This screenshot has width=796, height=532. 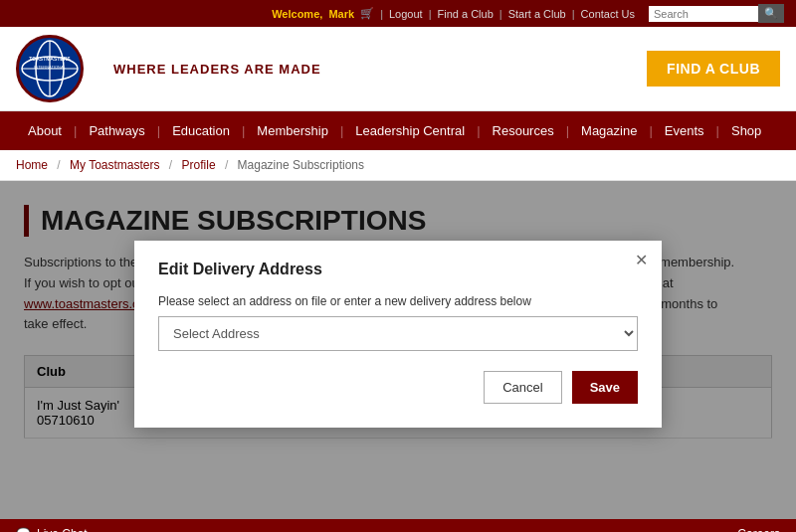 What do you see at coordinates (398, 269) in the screenshot?
I see `modal-title: Edit Delivery Address` at bounding box center [398, 269].